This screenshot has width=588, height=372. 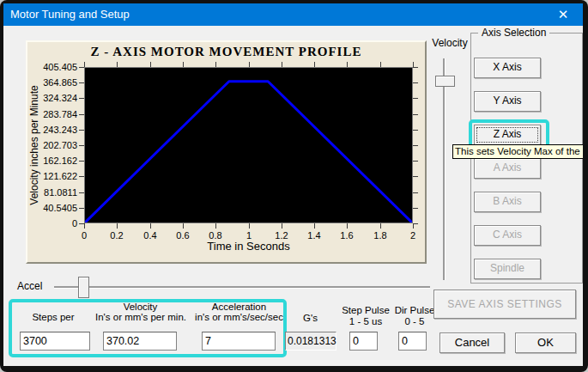 What do you see at coordinates (507, 202) in the screenshot?
I see `axis-button-b-axis: B Axis` at bounding box center [507, 202].